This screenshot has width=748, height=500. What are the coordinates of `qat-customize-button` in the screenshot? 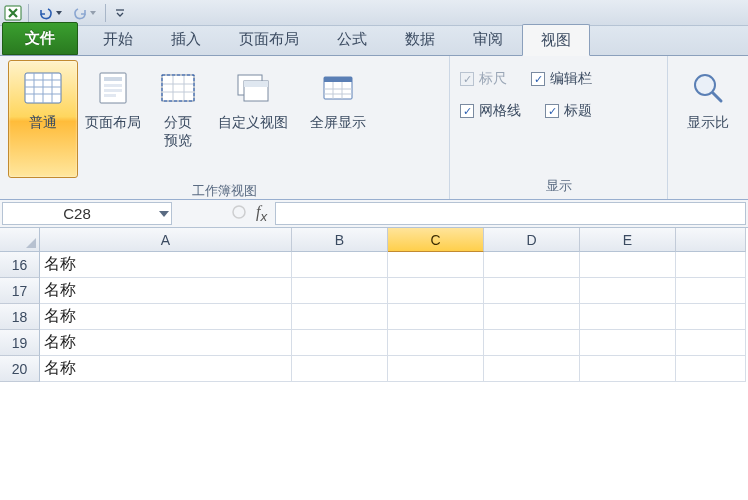 It's located at (120, 13).